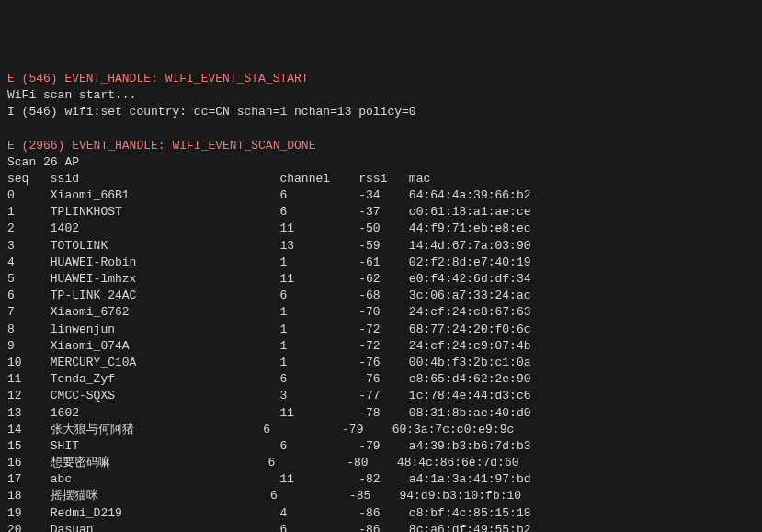 This screenshot has width=762, height=532. What do you see at coordinates (263, 463) in the screenshot?
I see `table-row: 16 想要密码嘛 6 -80 48:4c:86:6e:7d:60` at bounding box center [263, 463].